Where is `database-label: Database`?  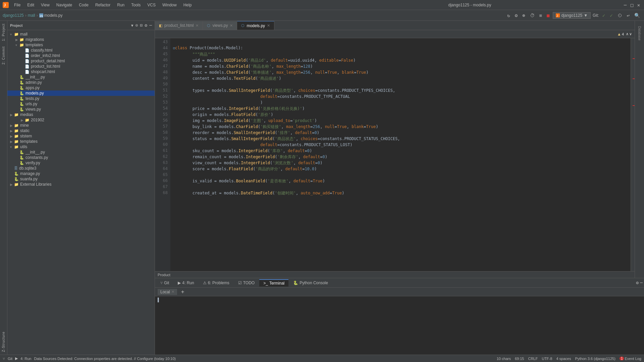 database-label: Database is located at coordinates (639, 34).